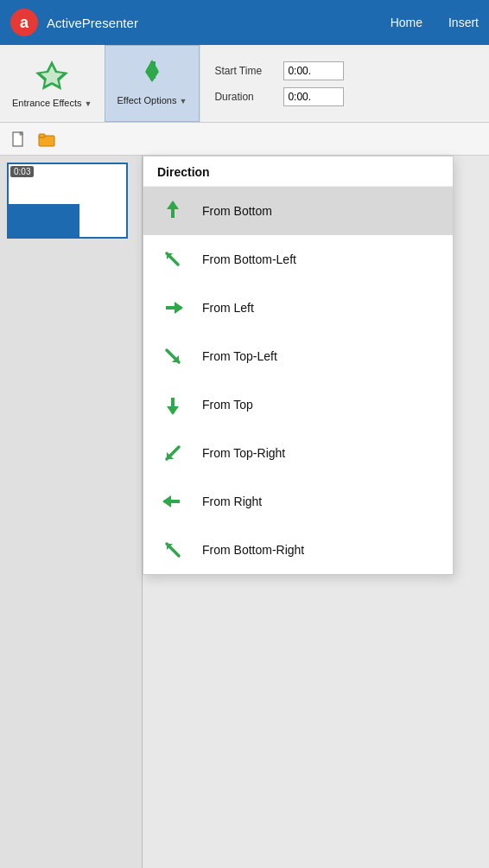 The height and width of the screenshot is (868, 489). What do you see at coordinates (67, 201) in the screenshot?
I see `slide-thumbnail: 0:03` at bounding box center [67, 201].